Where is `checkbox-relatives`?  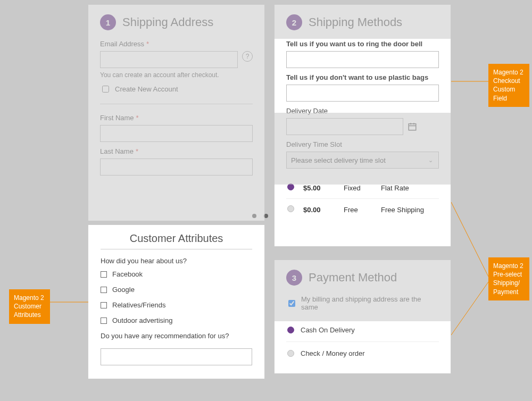 checkbox-relatives is located at coordinates (104, 305).